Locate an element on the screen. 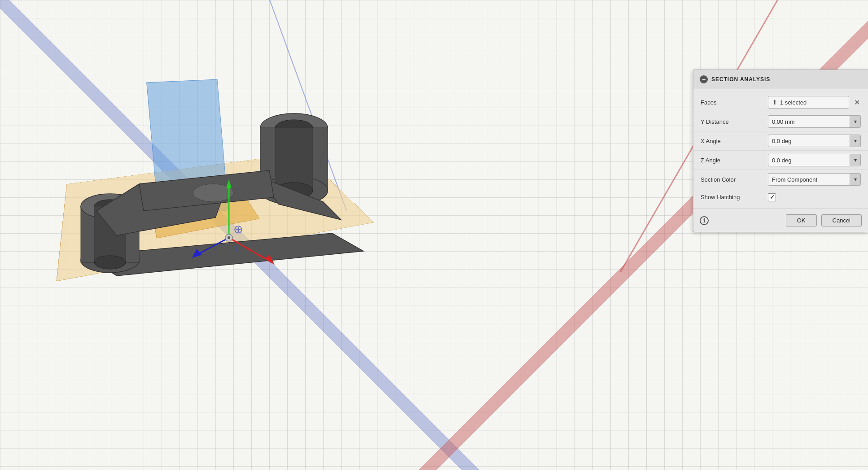 This screenshot has width=868, height=470. info-icon: ℹ is located at coordinates (704, 221).